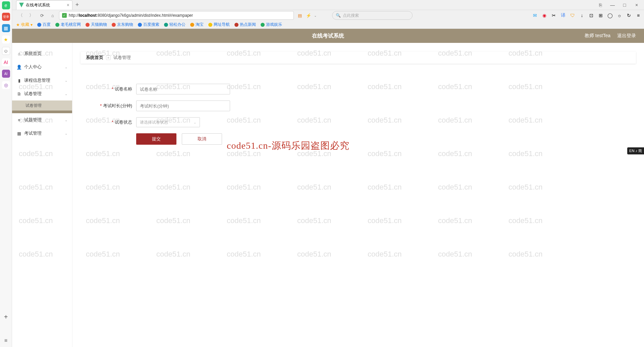  What do you see at coordinates (122, 58) in the screenshot?
I see `breadcrumb-current: 试卷管理` at bounding box center [122, 58].